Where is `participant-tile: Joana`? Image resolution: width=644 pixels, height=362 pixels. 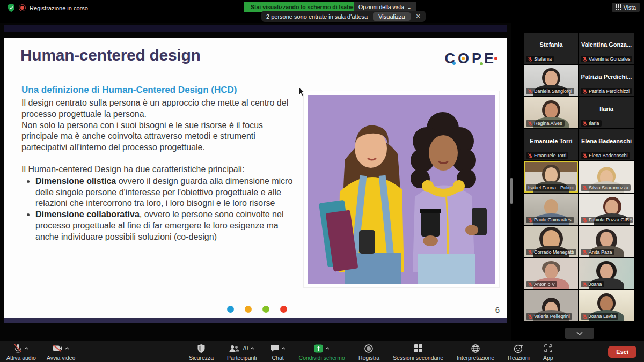 participant-tile: Joana is located at coordinates (606, 274).